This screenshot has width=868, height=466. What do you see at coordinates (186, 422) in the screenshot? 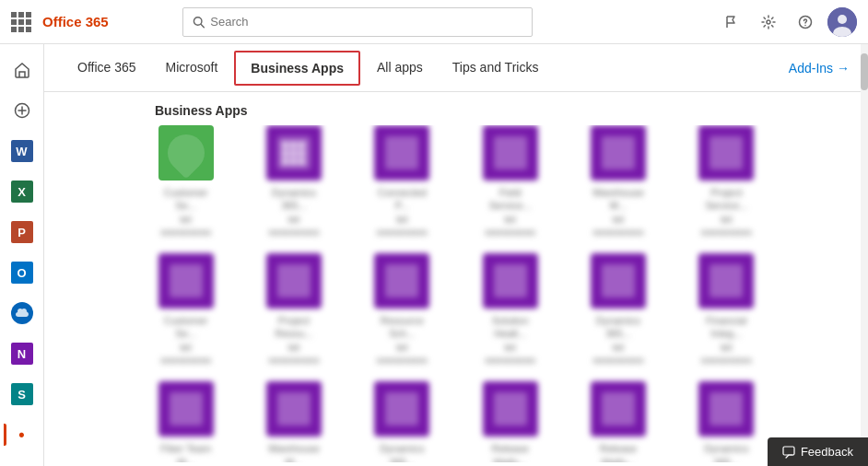
I see `list-item: Fiber Team M...tet nnnnnnnnn` at bounding box center [186, 422].